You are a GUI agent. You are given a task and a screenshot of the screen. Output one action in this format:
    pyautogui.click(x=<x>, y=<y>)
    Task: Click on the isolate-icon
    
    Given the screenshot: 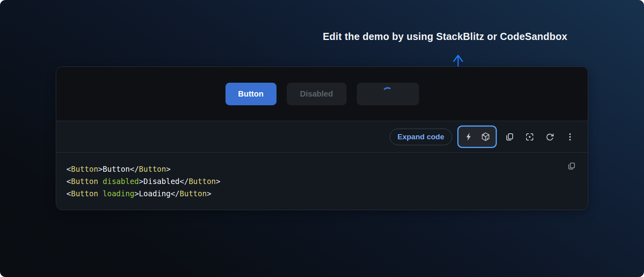 What is the action you would take?
    pyautogui.click(x=530, y=137)
    